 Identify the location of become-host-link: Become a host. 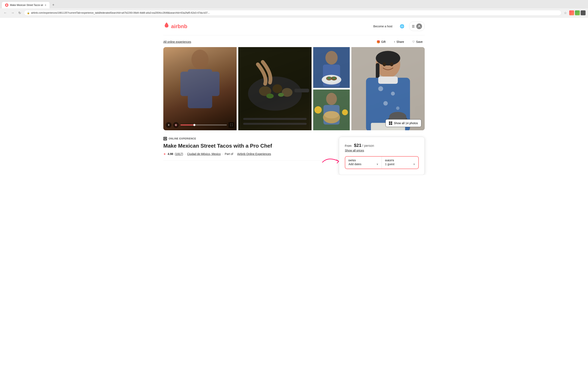
(383, 26).